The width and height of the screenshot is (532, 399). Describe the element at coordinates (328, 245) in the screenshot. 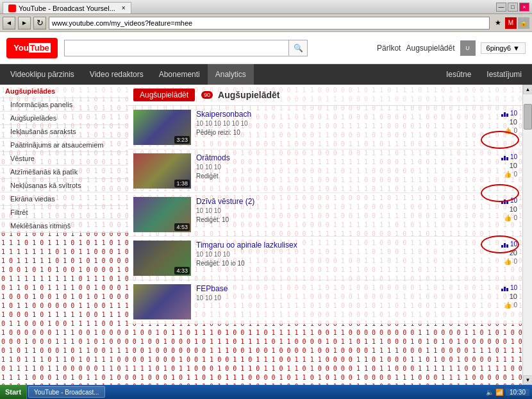

I see `video-title: Timgaru oo apinale lazkulisex` at that location.